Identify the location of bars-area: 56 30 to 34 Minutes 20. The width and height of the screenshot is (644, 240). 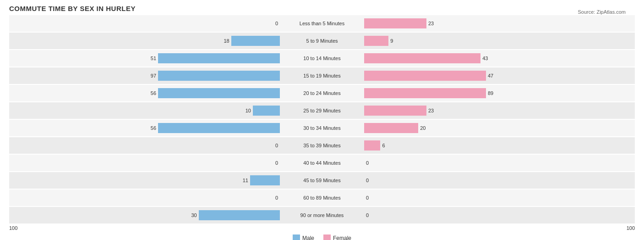
(322, 128).